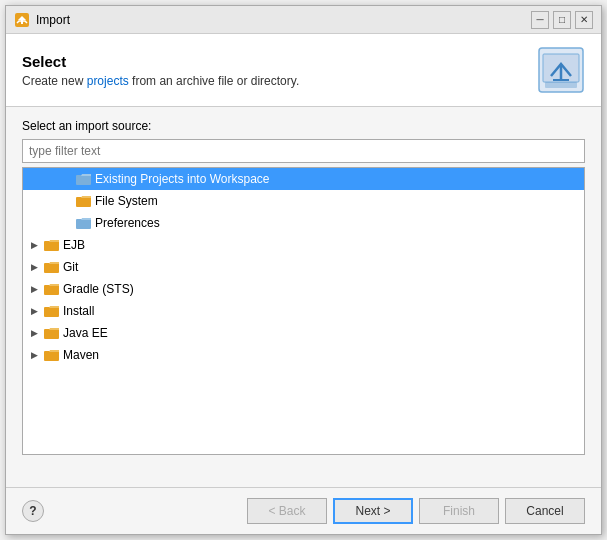  I want to click on label-gradle: Gradle (STS), so click(98, 289).